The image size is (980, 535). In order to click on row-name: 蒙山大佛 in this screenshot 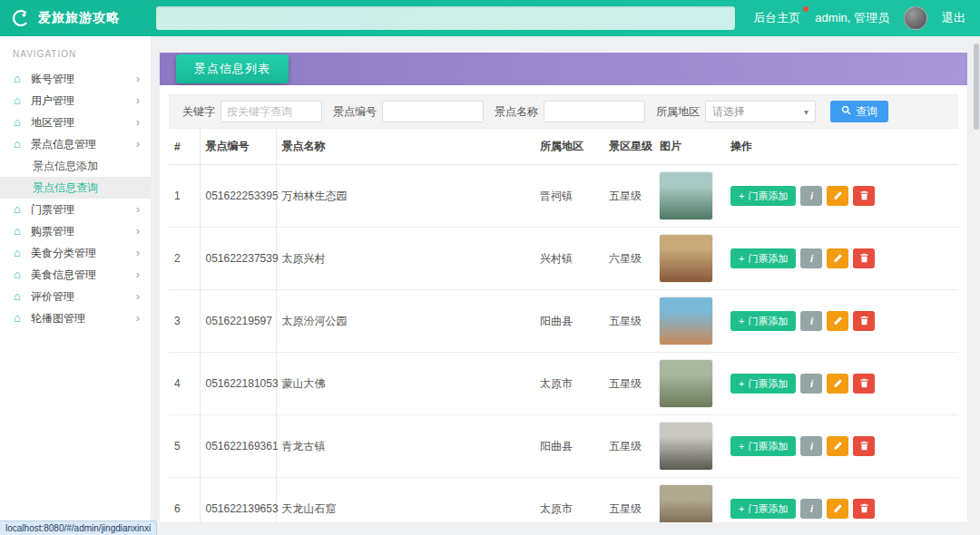, I will do `click(405, 384)`.